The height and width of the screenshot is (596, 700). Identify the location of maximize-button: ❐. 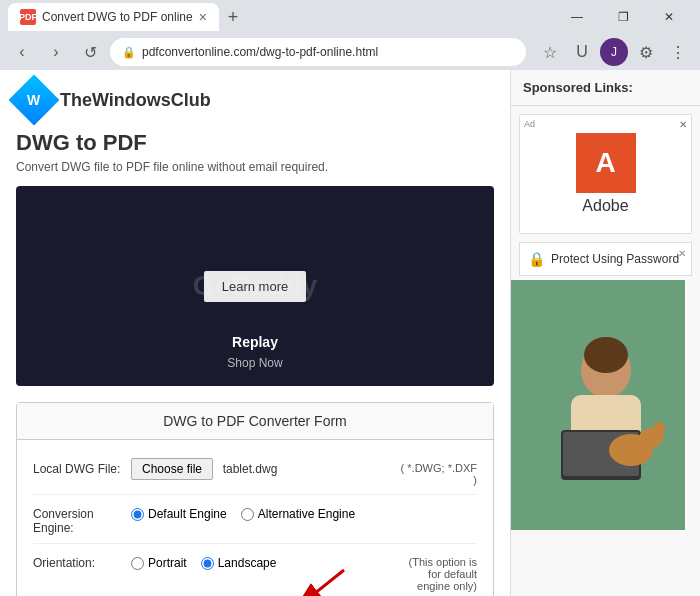
(623, 17).